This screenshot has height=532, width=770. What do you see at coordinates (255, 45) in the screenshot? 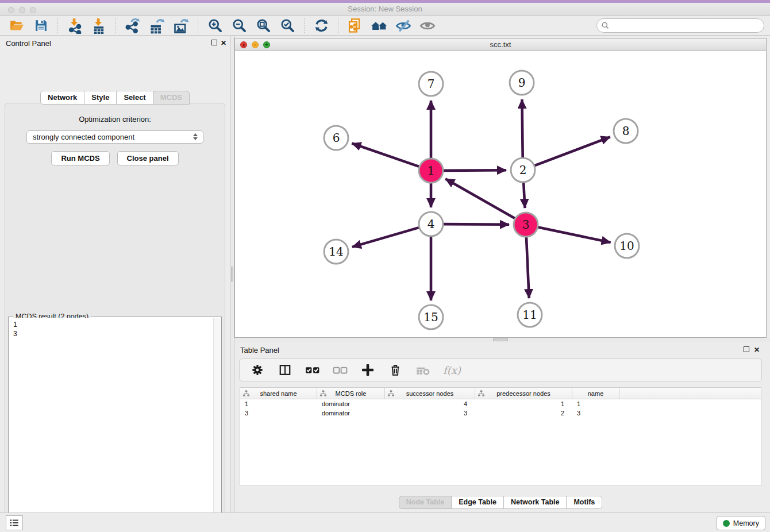
I see `minimize-view-button: −` at bounding box center [255, 45].